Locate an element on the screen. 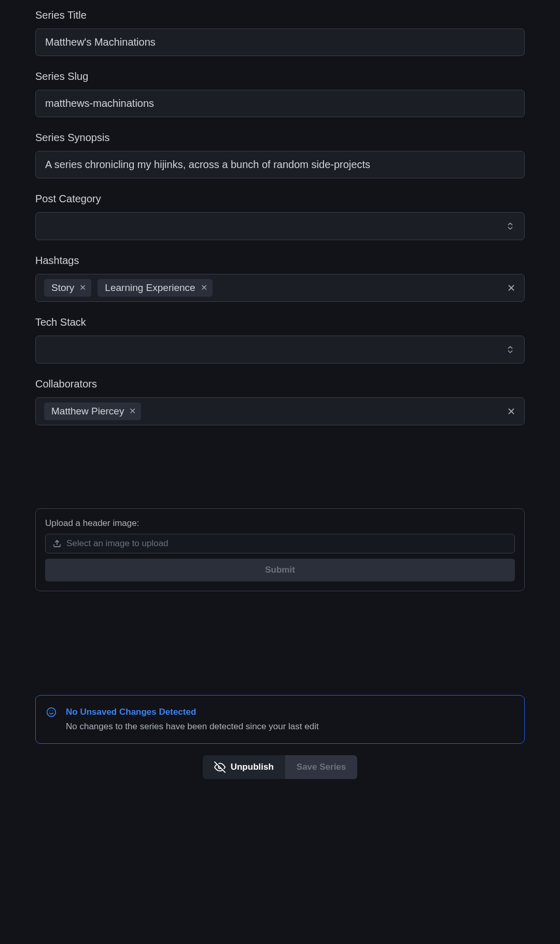 The width and height of the screenshot is (560, 944). series-synopsis-label: Series Synopsis is located at coordinates (280, 138).